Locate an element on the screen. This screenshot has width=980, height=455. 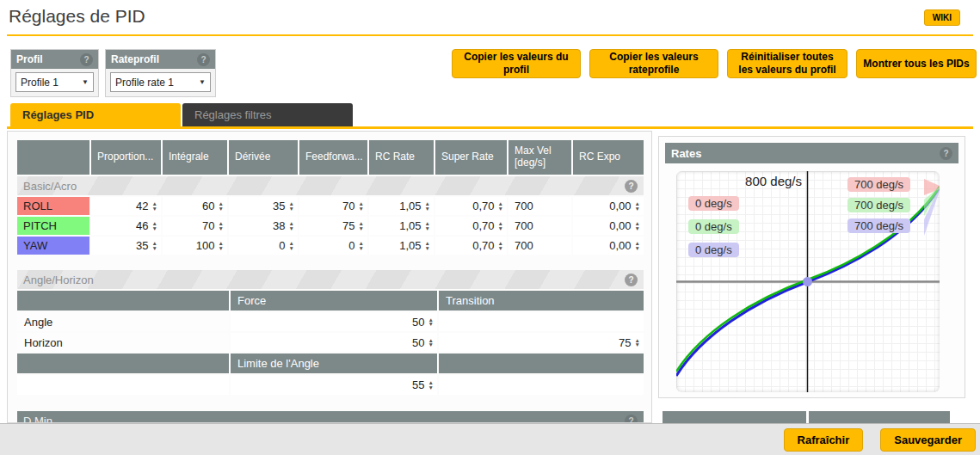
center-stick-marker is located at coordinates (807, 282).